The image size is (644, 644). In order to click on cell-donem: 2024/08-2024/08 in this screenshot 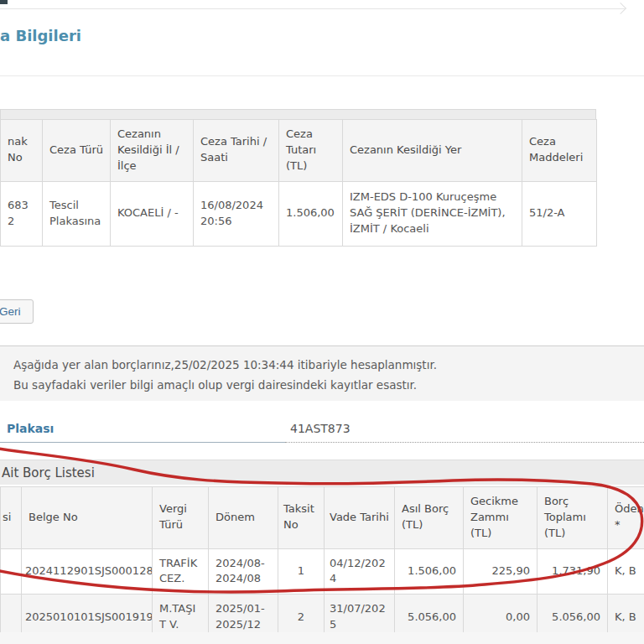, I will do `click(243, 572)`.